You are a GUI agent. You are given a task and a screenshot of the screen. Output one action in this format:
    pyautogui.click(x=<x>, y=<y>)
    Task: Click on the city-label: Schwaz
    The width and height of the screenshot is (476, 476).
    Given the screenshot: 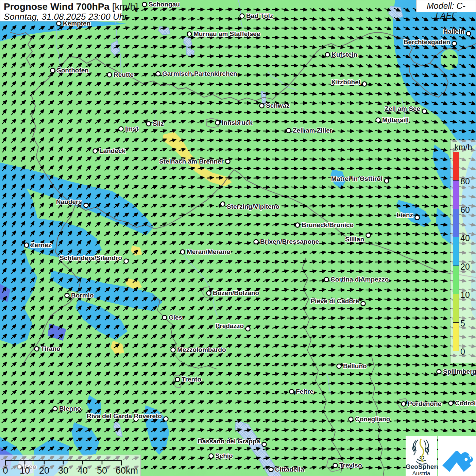 What is the action you would take?
    pyautogui.click(x=278, y=105)
    